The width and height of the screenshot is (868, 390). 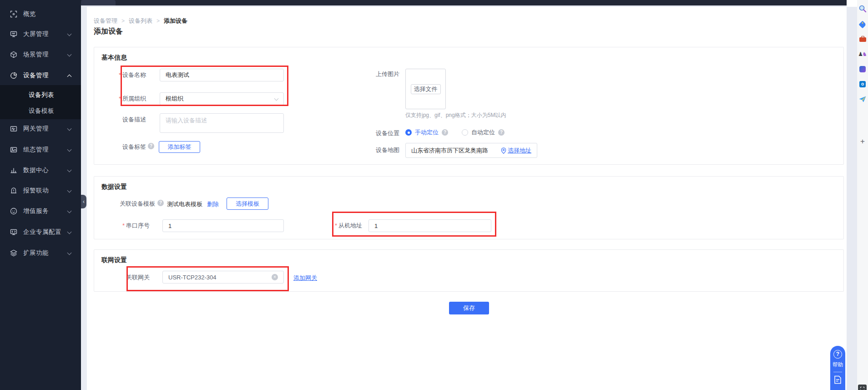 I want to click on sidebar-item-label: 大屏管理, so click(x=36, y=34).